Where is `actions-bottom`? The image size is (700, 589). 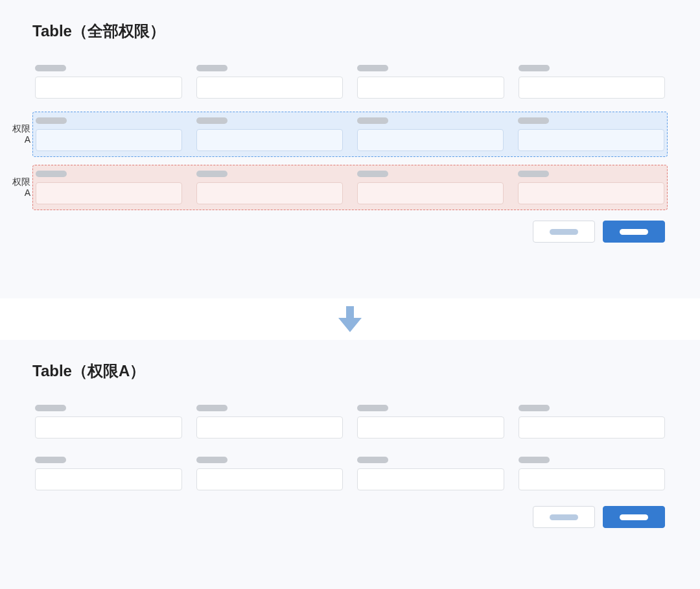
actions-bottom is located at coordinates (350, 517).